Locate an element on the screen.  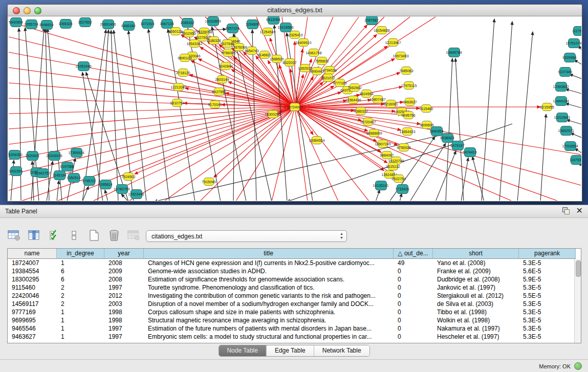
graph-node: 10973493 is located at coordinates (401, 56).